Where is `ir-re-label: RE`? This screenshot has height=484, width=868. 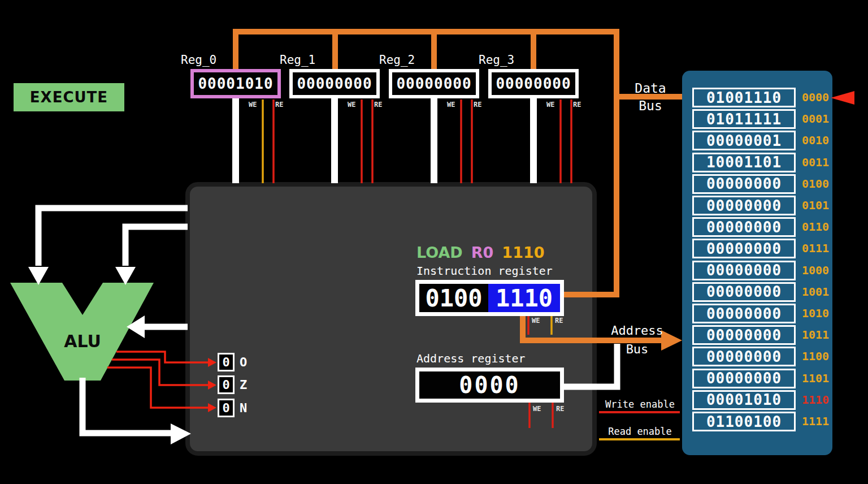
ir-re-label: RE is located at coordinates (559, 321).